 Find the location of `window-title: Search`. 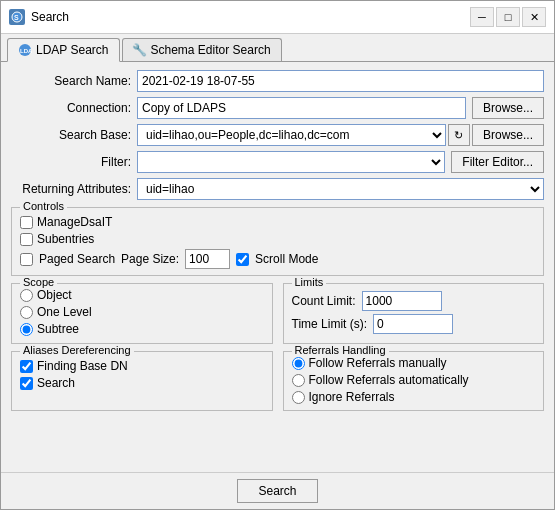

window-title: Search is located at coordinates (248, 17).